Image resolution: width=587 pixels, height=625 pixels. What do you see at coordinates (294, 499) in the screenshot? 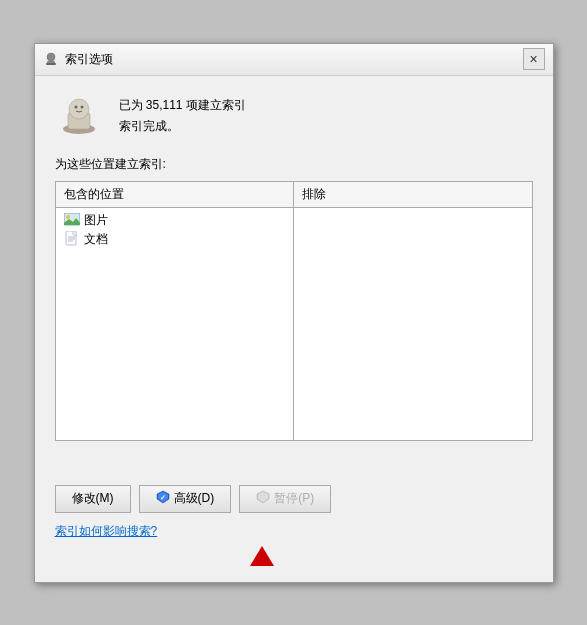
I see `button-row: 修改(M) ✓ 高级(D) 暂停(P)` at bounding box center [294, 499].